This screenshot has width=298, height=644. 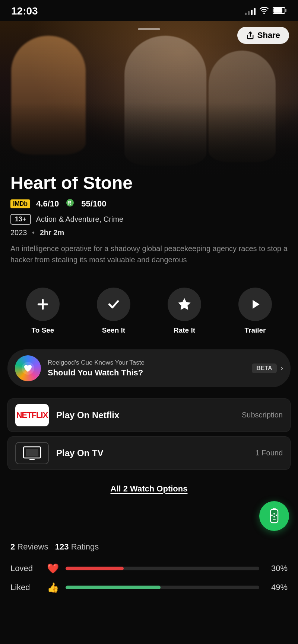 I want to click on plus-icon, so click(x=43, y=304).